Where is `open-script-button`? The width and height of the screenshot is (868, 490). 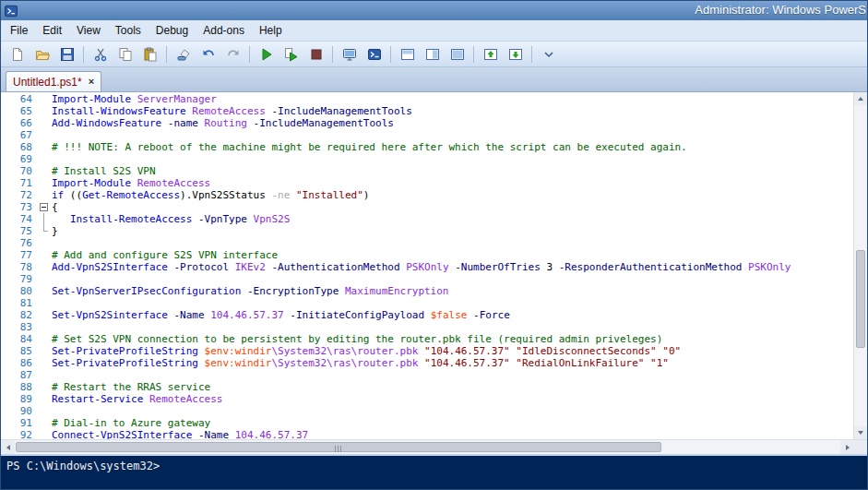 open-script-button is located at coordinates (42, 54).